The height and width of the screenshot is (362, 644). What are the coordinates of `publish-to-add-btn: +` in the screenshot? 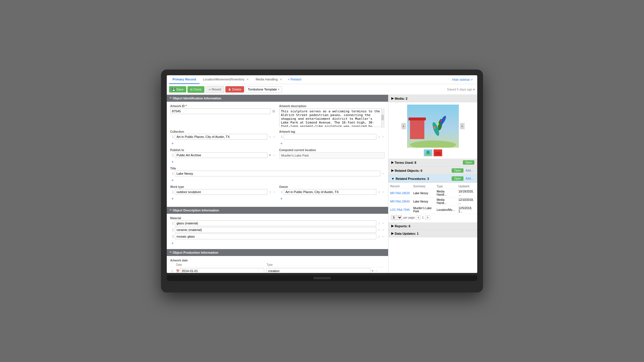 It's located at (172, 162).